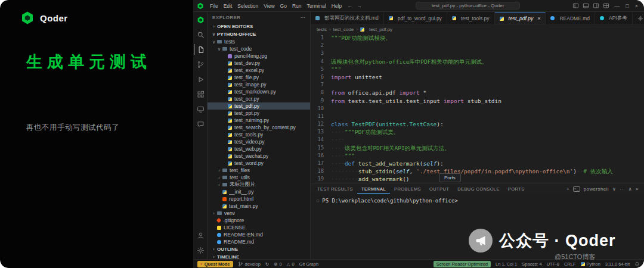  What do you see at coordinates (568, 189) in the screenshot?
I see `new-terminal-icon: +` at bounding box center [568, 189].